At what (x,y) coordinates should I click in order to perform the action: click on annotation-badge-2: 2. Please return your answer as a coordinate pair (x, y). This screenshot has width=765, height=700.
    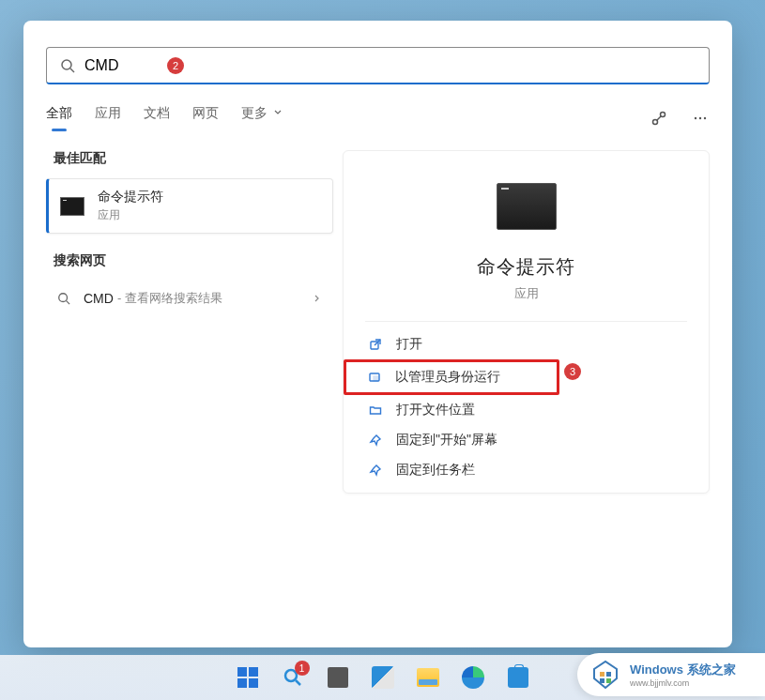
    Looking at the image, I should click on (176, 66).